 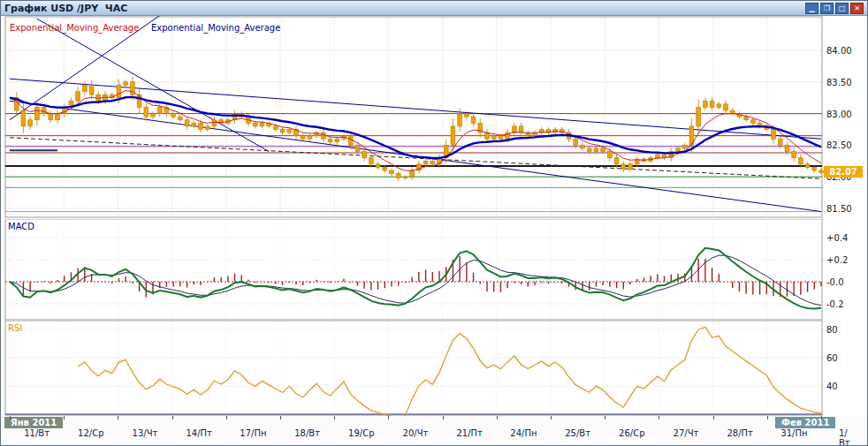 I want to click on date-label: 11/Вт, so click(x=37, y=433).